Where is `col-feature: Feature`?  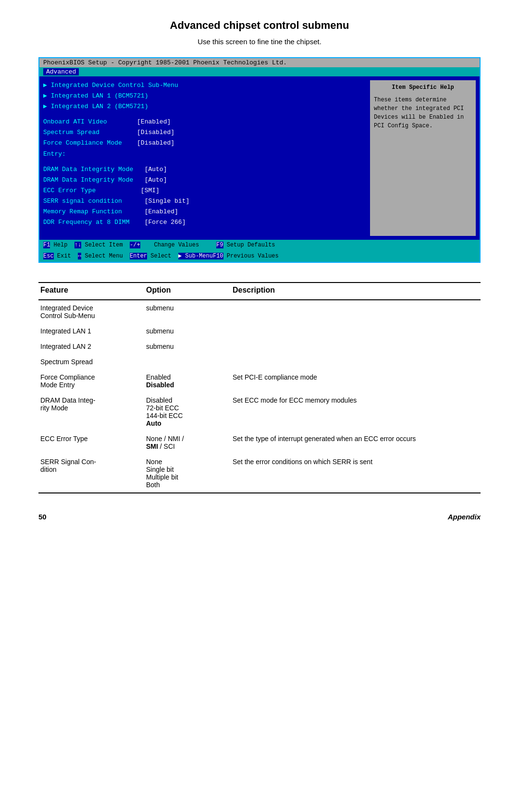
col-feature: Feature is located at coordinates (91, 291).